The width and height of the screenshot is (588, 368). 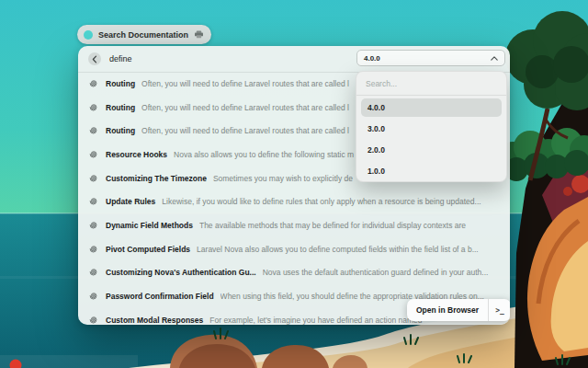 I want to click on launcher-pill-label: Search Documentation, so click(x=143, y=35).